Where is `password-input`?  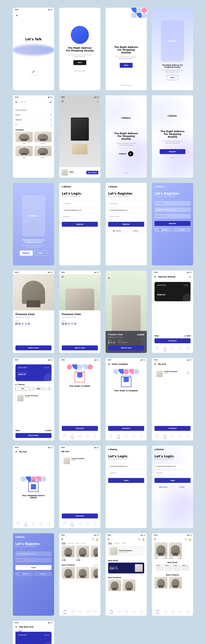
password-input is located at coordinates (34, 560).